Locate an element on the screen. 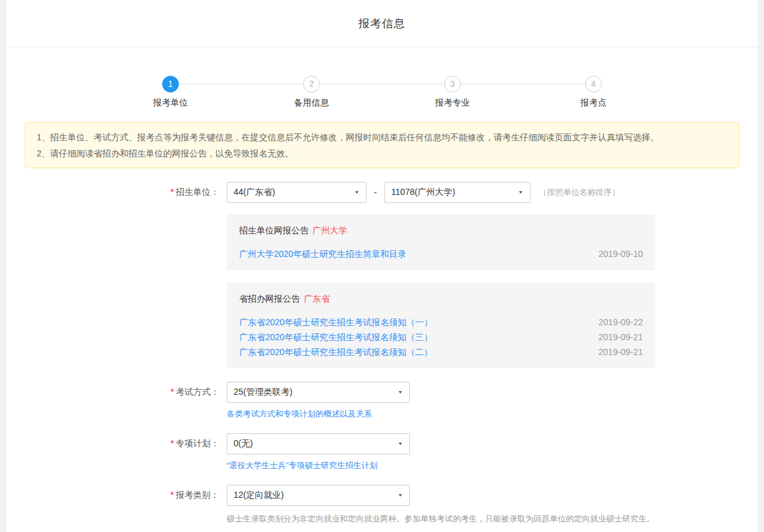 This screenshot has height=532, width=764. exam-method-help-row: 各类考试方式和专项计划的概述以及关系 is located at coordinates (492, 414).